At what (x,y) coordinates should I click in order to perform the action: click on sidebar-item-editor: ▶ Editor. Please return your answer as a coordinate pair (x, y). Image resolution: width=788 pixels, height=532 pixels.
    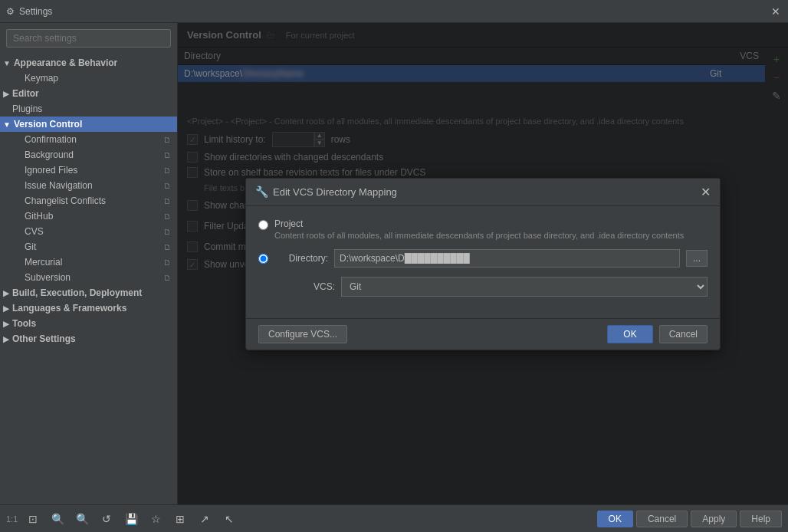
    Looking at the image, I should click on (89, 94).